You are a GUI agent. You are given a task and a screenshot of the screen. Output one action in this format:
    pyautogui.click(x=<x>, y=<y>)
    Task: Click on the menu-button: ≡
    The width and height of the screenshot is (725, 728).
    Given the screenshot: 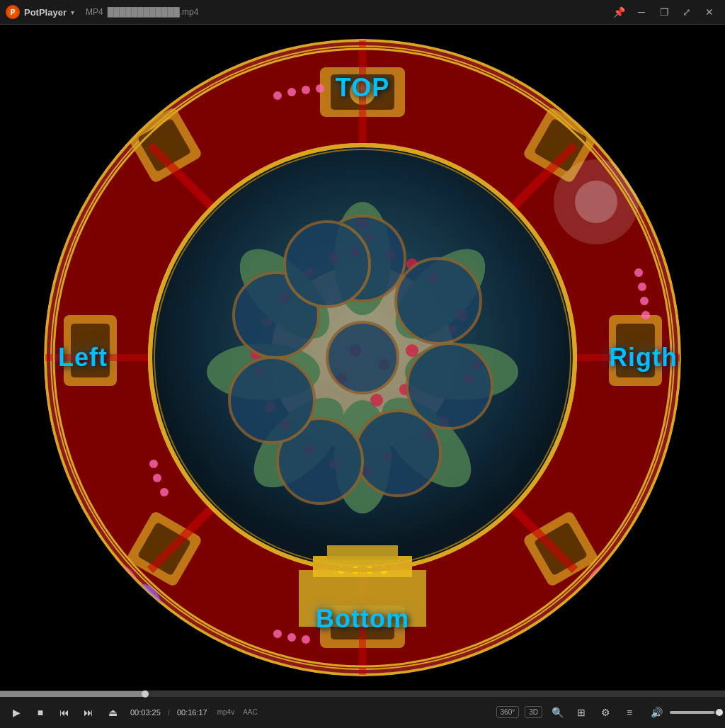 What is the action you would take?
    pyautogui.click(x=629, y=712)
    